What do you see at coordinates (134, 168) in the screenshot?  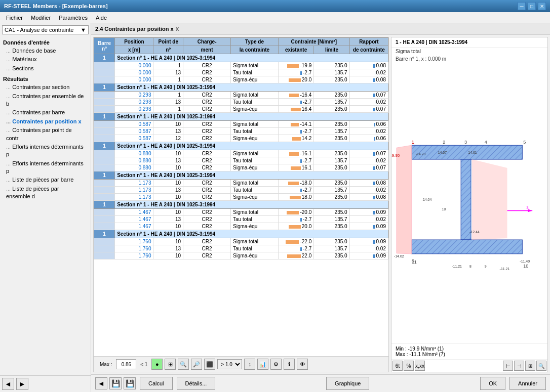 I see `position-cell: 0.880` at bounding box center [134, 168].